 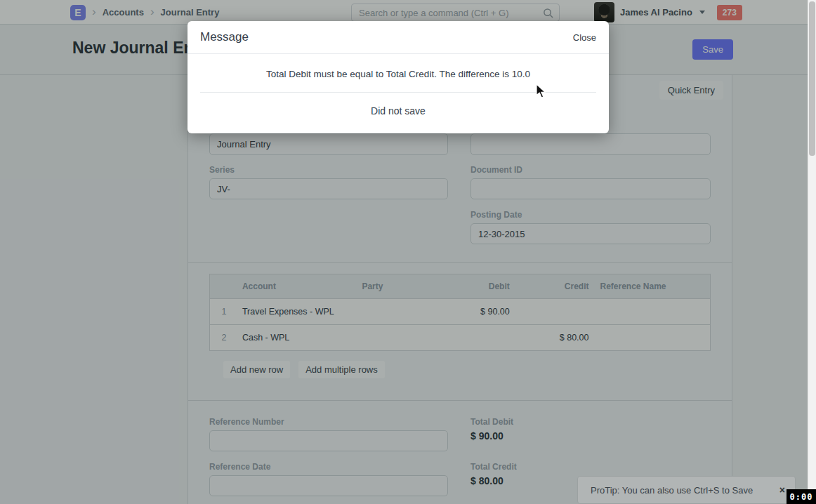 I want to click on protip-toast: ProTip: You can also use Ctrl+S to Save …, so click(x=687, y=490).